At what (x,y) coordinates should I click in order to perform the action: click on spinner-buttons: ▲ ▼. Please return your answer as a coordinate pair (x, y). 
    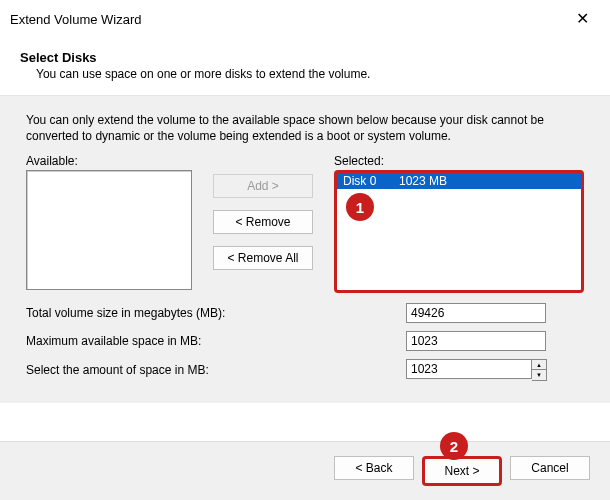
    Looking at the image, I should click on (540, 370).